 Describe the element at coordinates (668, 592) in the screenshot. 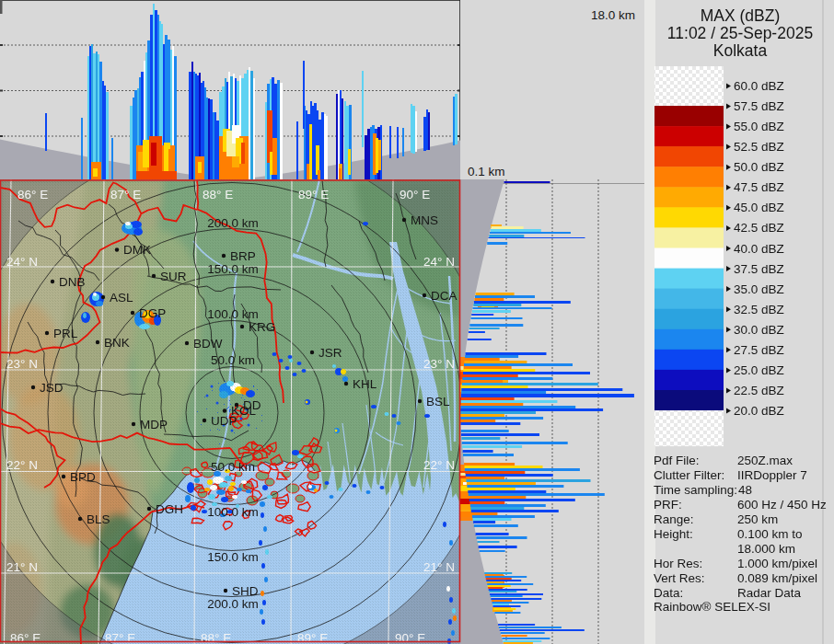

I see `svg-text: Data:` at that location.